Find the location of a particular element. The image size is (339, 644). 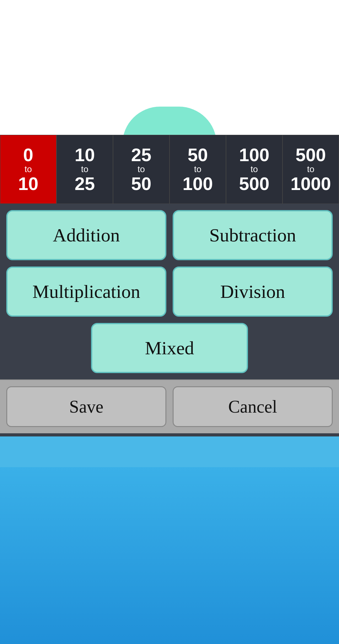

multiplication-button: Multiplication is located at coordinates (86, 292).